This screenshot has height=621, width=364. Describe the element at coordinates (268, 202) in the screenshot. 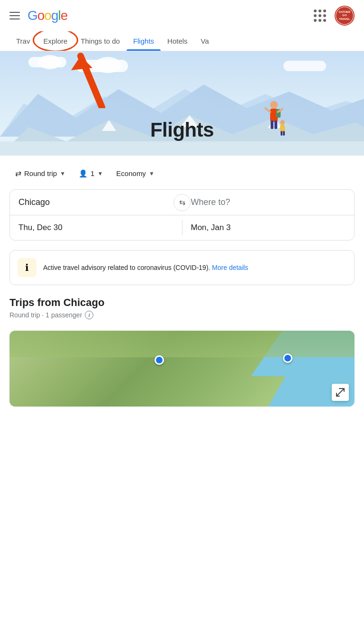

I see `destination-field: Where to?` at that location.